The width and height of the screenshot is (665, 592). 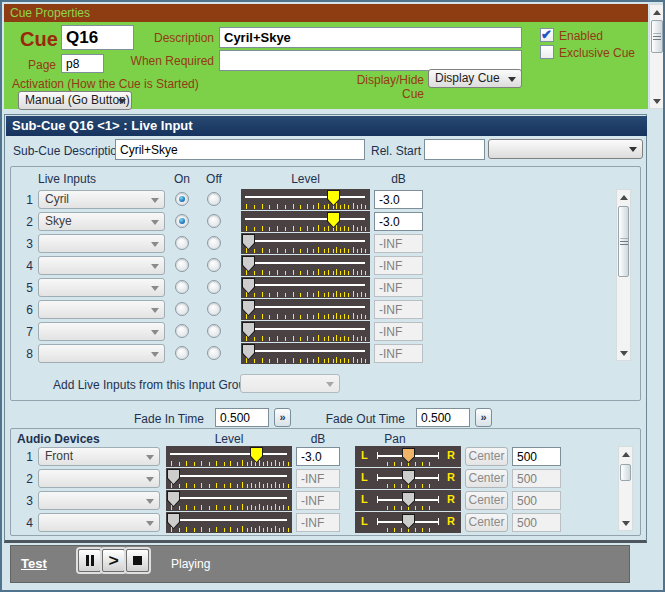 What do you see at coordinates (138, 560) in the screenshot?
I see `stop-button` at bounding box center [138, 560].